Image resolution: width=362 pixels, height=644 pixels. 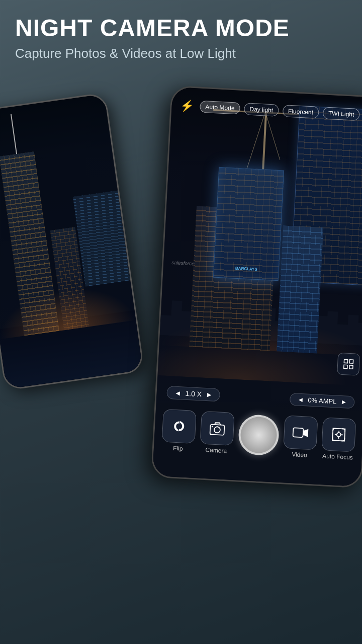 What do you see at coordinates (179, 427) in the screenshot?
I see `flip-icon` at bounding box center [179, 427].